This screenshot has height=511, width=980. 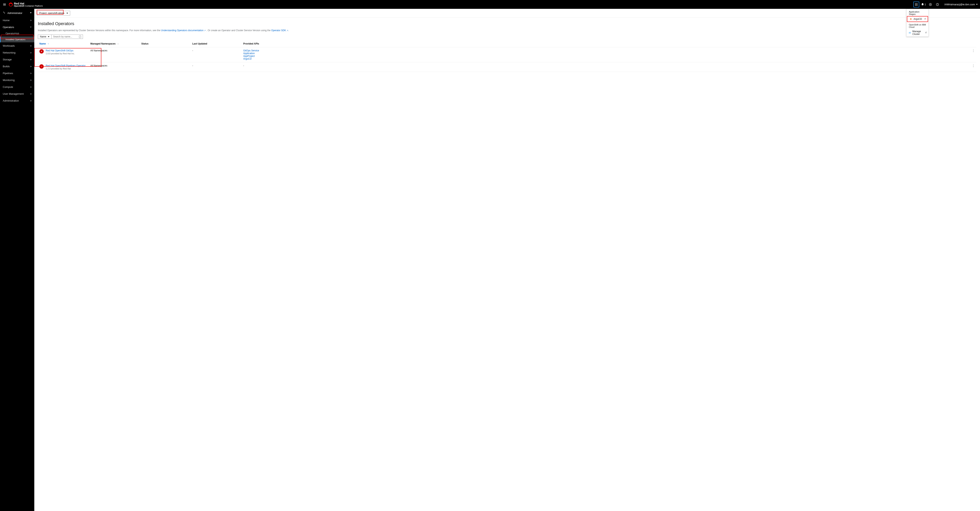 What do you see at coordinates (8, 27) in the screenshot?
I see `nav-label: Operators` at bounding box center [8, 27].